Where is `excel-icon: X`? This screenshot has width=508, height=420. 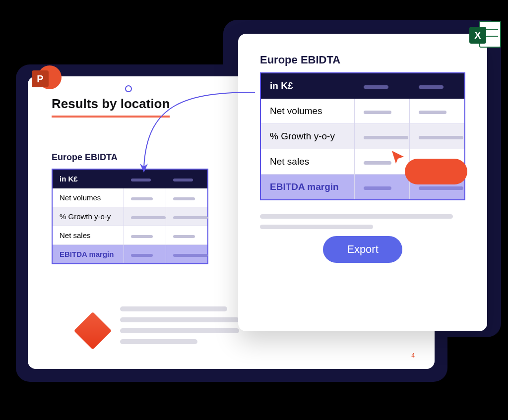
excel-icon: X is located at coordinates (485, 35).